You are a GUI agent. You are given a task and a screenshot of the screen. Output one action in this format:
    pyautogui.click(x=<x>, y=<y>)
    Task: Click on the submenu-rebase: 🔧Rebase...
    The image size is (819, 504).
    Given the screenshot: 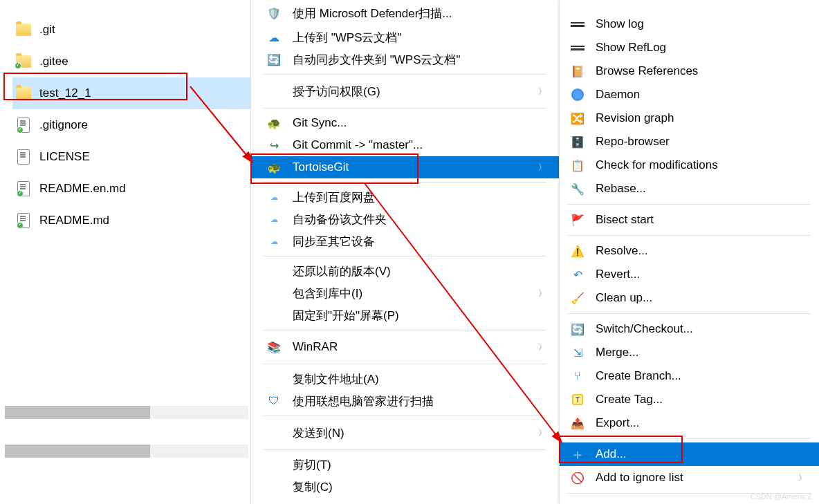 What is the action you would take?
    pyautogui.click(x=689, y=189)
    